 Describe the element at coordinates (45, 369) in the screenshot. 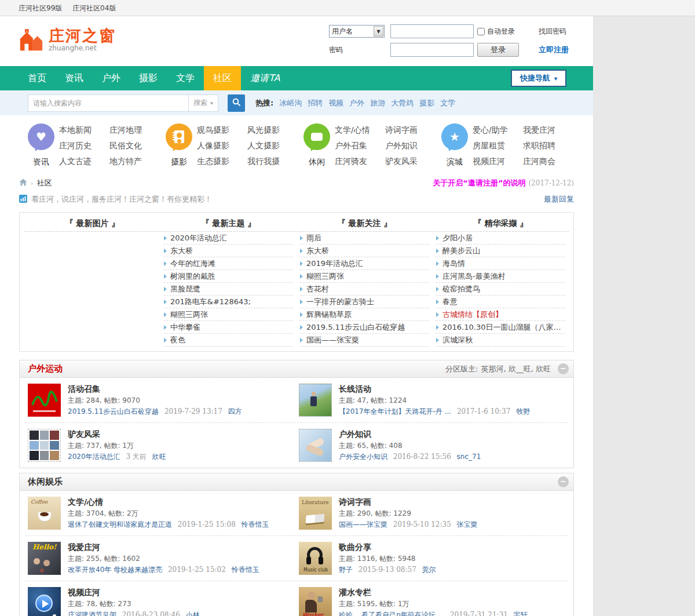

I see `section-title: 户外运动` at that location.